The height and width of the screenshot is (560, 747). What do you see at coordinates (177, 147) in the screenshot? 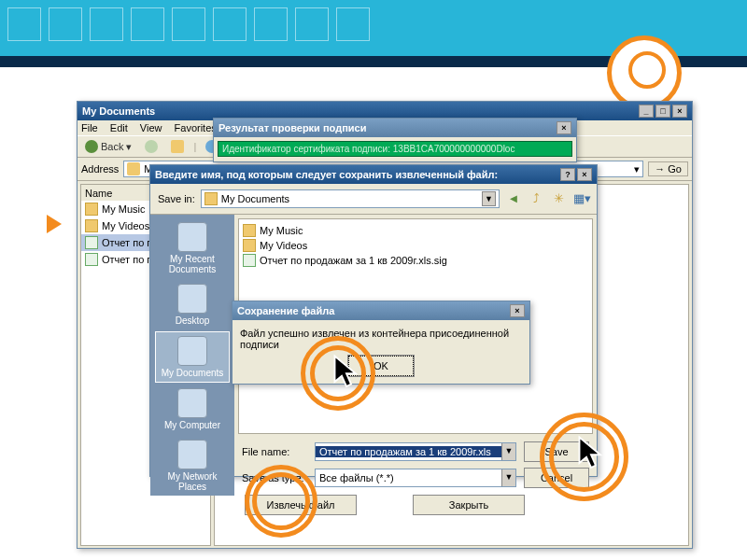
I see `up-icon` at bounding box center [177, 147].